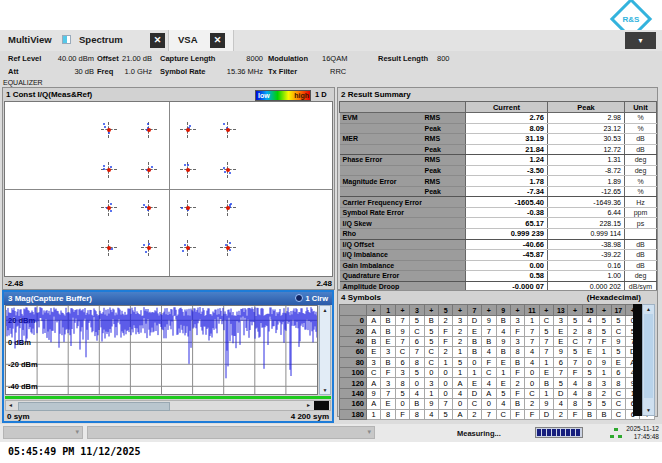 The width and height of the screenshot is (662, 463). What do you see at coordinates (381, 202) in the screenshot?
I see `result-cell: Carrier Frequency Error` at bounding box center [381, 202].